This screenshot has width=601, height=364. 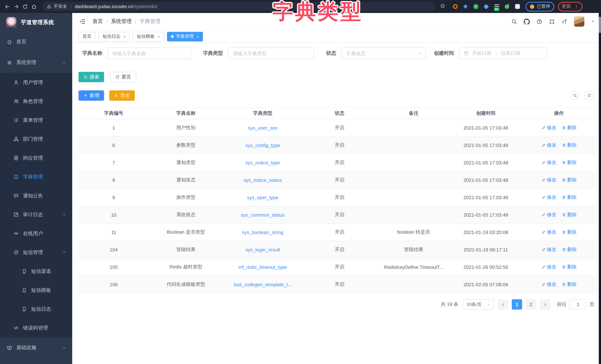 What do you see at coordinates (185, 37) in the screenshot?
I see `tab-dict-mgmt: 字典管理×` at bounding box center [185, 37].